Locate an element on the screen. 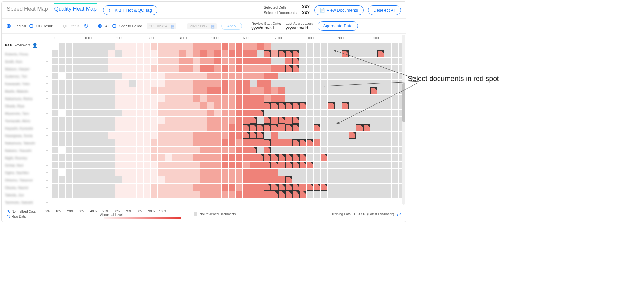 The image size is (644, 284). reviewer-row-label: Nakamura, Takeshi⋯ is located at coordinates (26, 143).